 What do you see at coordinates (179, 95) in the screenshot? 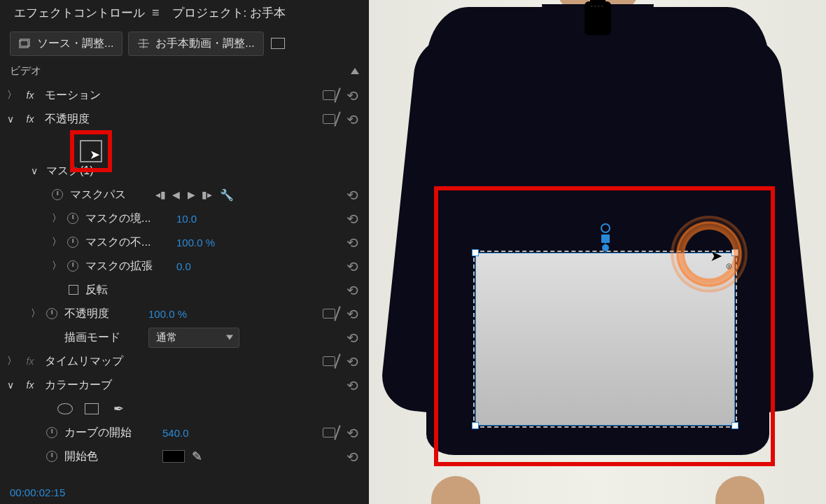
I see `motion-label: モーション` at bounding box center [179, 95].